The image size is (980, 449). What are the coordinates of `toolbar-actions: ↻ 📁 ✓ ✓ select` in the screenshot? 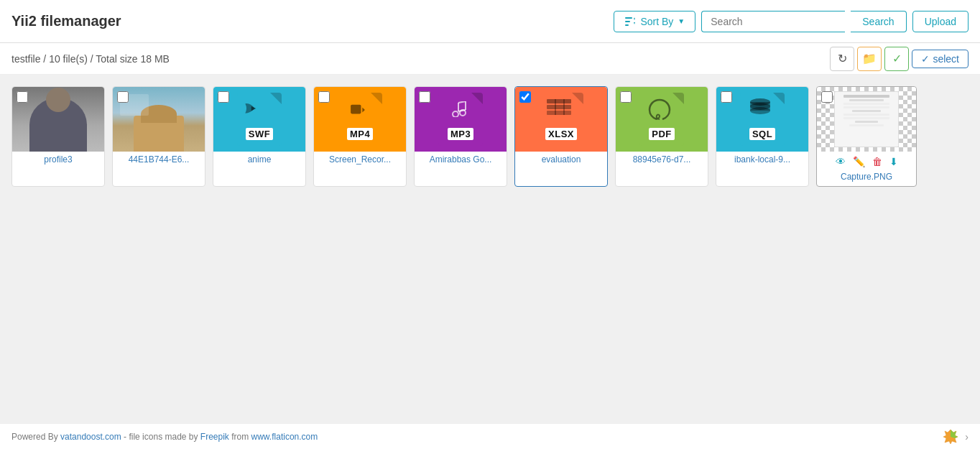 It's located at (900, 59).